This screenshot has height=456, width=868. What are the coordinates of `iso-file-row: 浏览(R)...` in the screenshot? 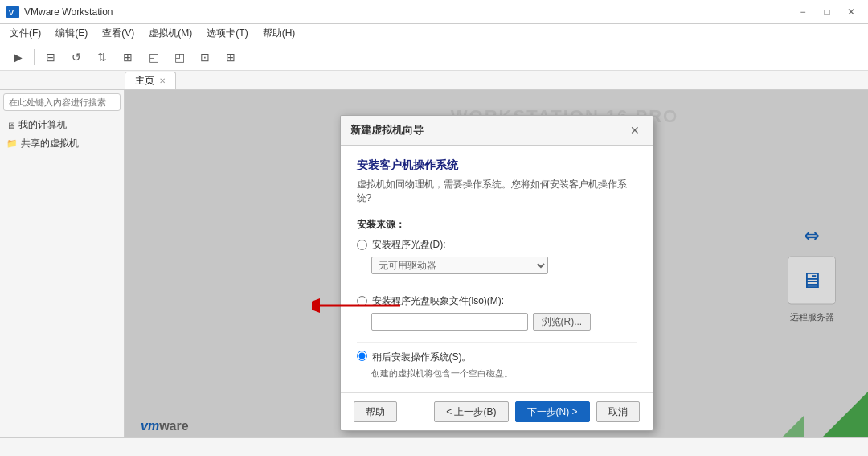 It's located at (504, 322).